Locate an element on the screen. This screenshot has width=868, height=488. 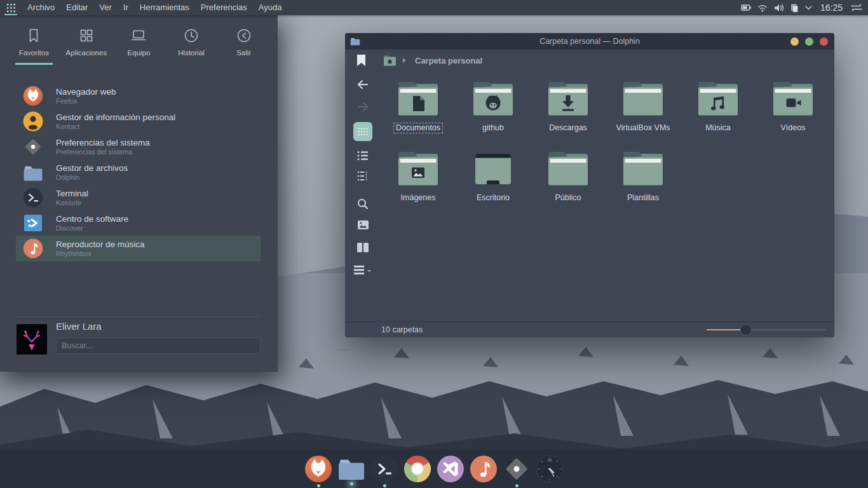
search-button is located at coordinates (363, 204).